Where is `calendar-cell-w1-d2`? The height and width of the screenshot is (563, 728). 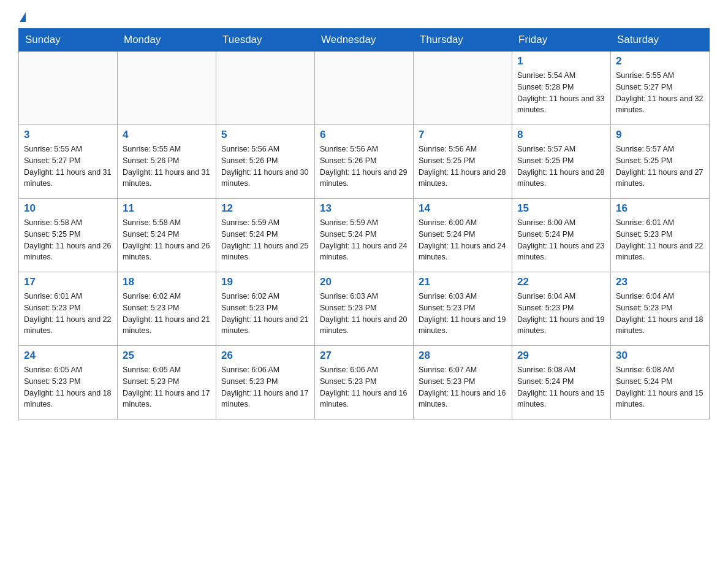
calendar-cell-w1-d2 is located at coordinates (167, 88).